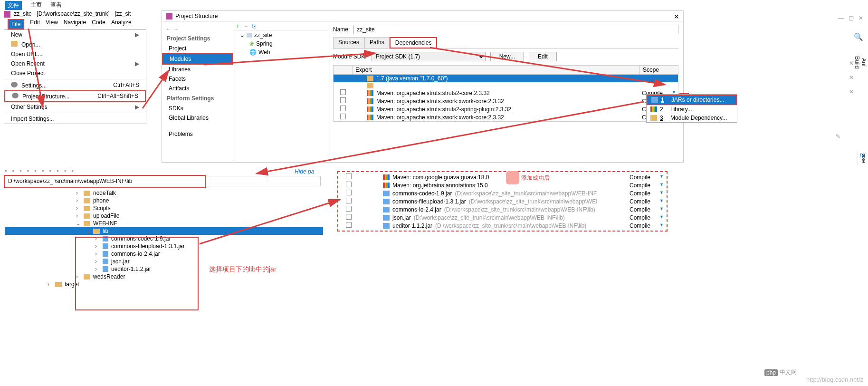 Image resolution: width=868 pixels, height=386 pixels. What do you see at coordinates (16, 24) in the screenshot?
I see `menu-file: File` at bounding box center [16, 24].